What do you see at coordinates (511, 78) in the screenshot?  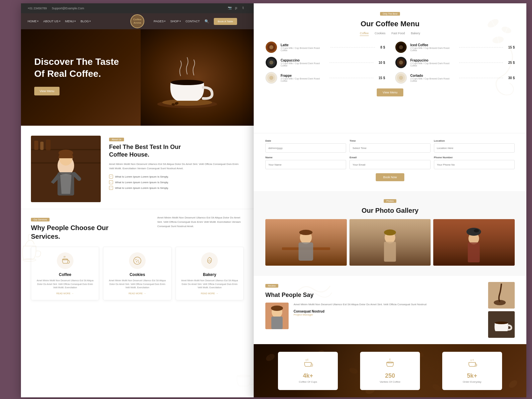 I see `cortado-price: 30 $` at bounding box center [511, 78].